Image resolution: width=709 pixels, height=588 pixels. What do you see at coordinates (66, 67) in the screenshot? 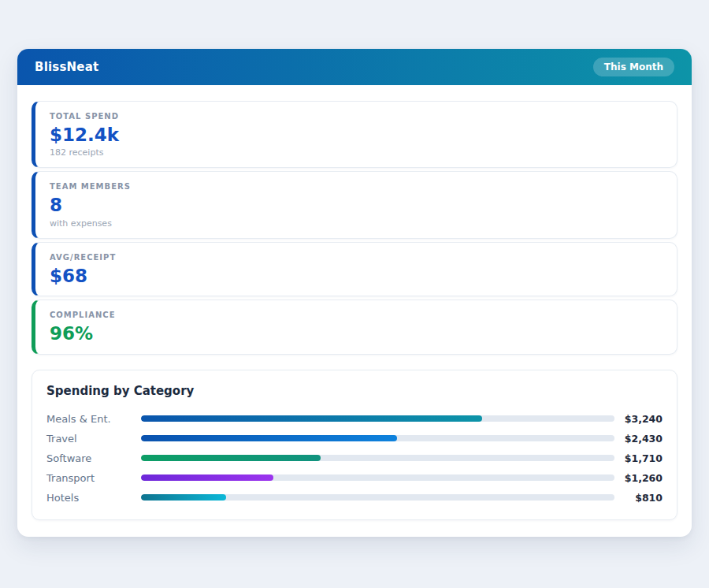
I see `app-title: BlissNeat` at bounding box center [66, 67].